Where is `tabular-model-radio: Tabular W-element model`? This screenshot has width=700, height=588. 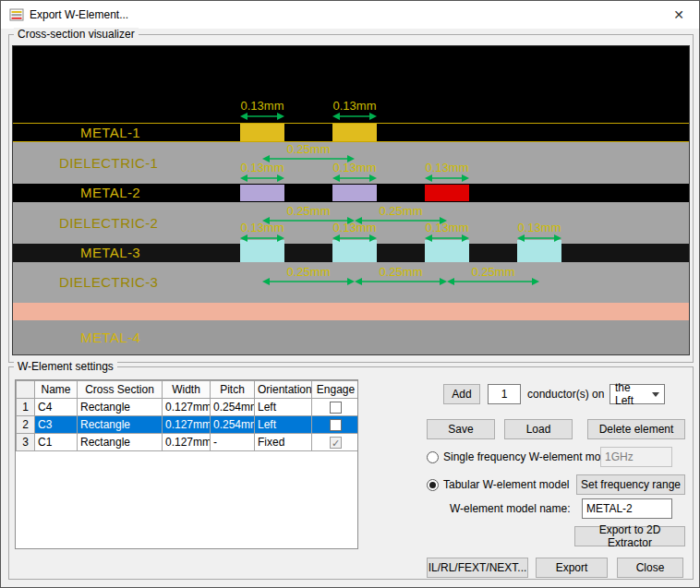 tabular-model-radio: Tabular W-element model is located at coordinates (499, 485).